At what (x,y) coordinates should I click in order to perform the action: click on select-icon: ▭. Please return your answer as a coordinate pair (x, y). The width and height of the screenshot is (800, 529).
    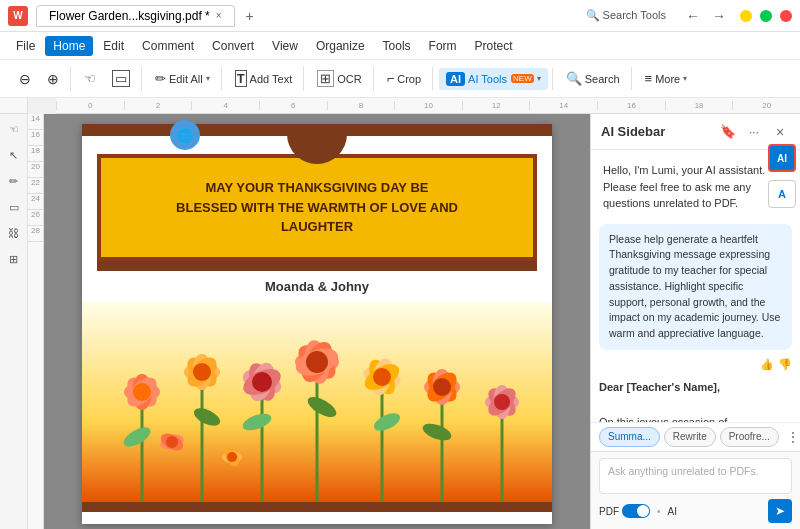
    Looking at the image, I should click on (121, 78).